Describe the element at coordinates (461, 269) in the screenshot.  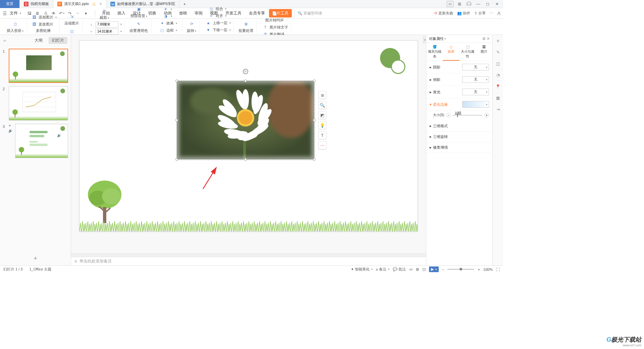
I see `zoom-slider` at that location.